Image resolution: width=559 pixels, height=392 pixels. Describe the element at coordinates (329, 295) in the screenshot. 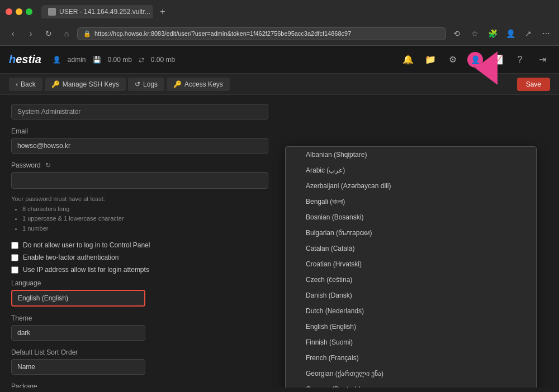

I see `dropdown-item-label: Danish (Dansk)` at that location.